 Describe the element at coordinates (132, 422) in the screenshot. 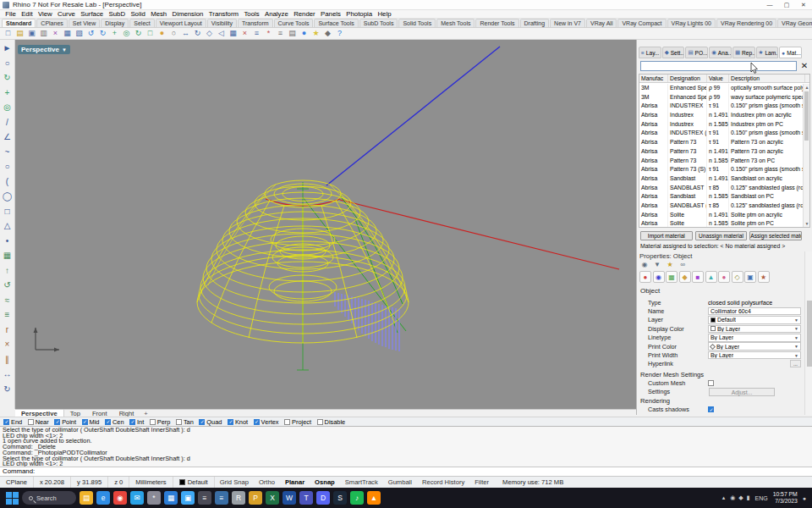

I see `osnap-checkbox-int` at that location.